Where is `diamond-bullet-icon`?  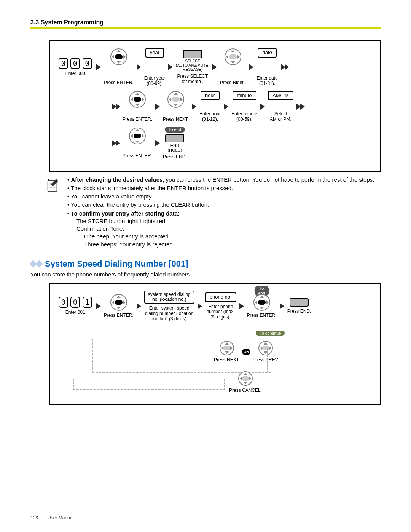
diamond-bullet-icon is located at coordinates (36, 264).